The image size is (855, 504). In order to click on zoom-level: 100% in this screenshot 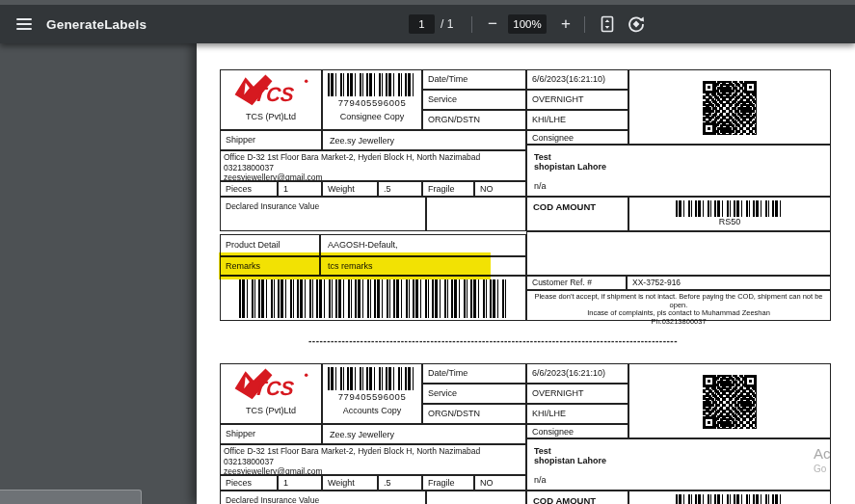, I will do `click(527, 24)`.